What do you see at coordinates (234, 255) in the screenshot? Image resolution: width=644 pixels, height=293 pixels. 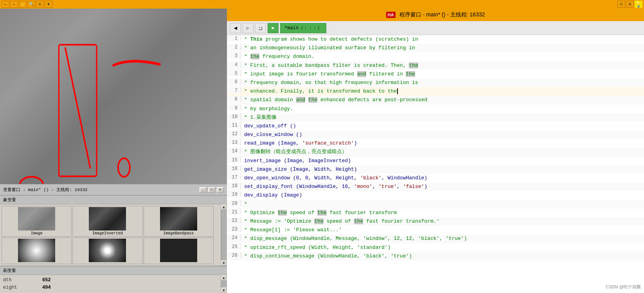 I see `line-num-26: 26` at bounding box center [234, 255].